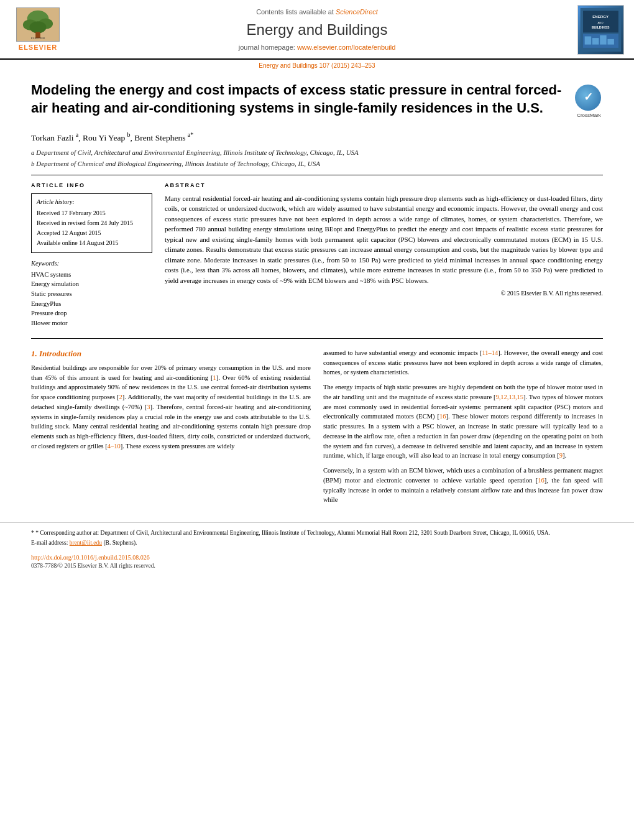 The height and width of the screenshot is (840, 634). What do you see at coordinates (171, 407) in the screenshot?
I see `intro-paragraph-1: Residential buildings are responsible fo…` at bounding box center [171, 407].